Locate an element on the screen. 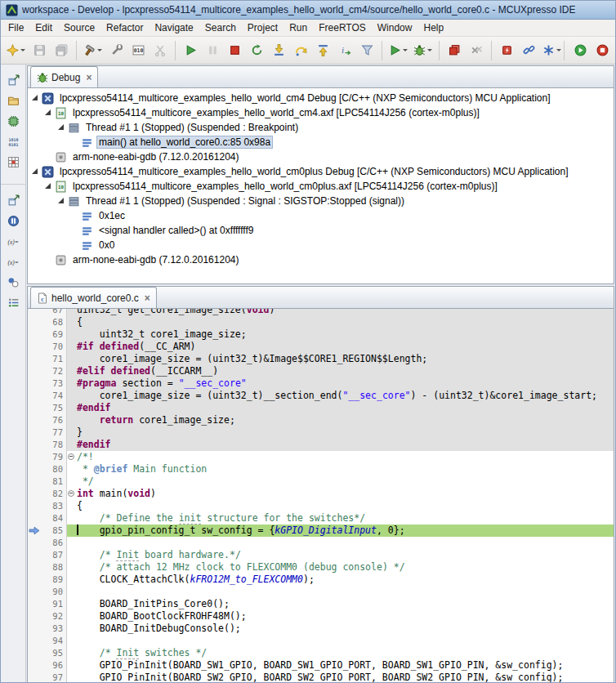 The image size is (616, 683). tab-hello-world-core0-c: c hello_world_core0.c × is located at coordinates (93, 297).